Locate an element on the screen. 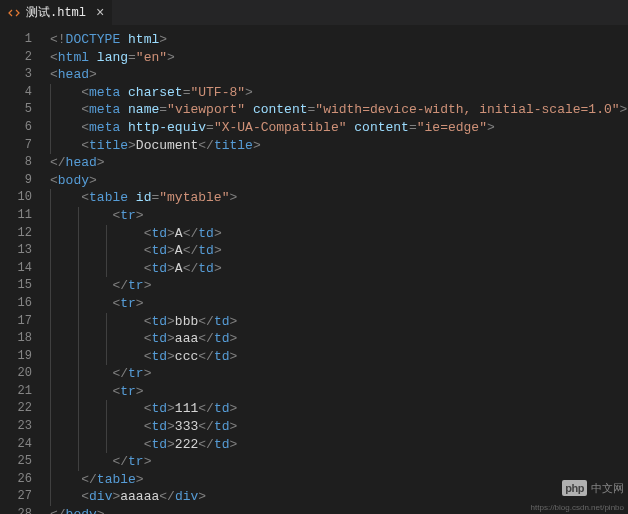 The width and height of the screenshot is (628, 514). line-number: 16 is located at coordinates (16, 304).